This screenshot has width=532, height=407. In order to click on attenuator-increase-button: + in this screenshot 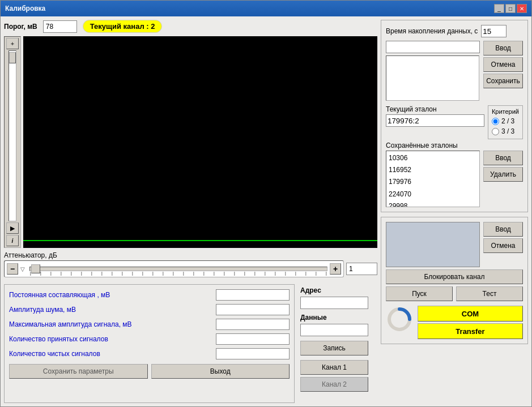, I will do `click(335, 269)`.